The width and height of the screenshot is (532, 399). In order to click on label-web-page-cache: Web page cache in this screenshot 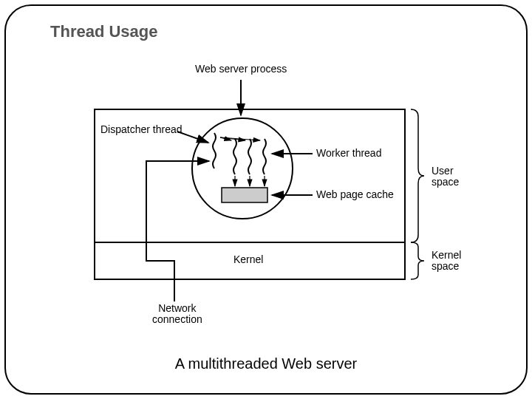, I will do `click(355, 195)`.